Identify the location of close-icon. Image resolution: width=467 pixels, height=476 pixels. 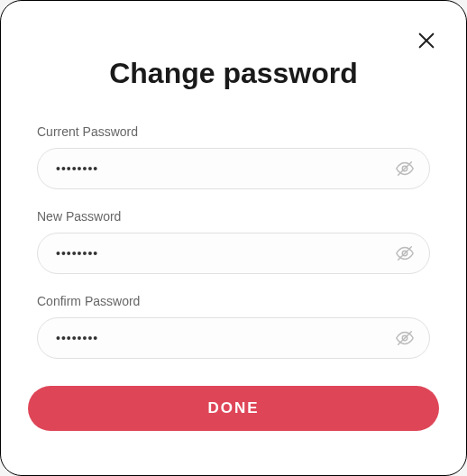
(426, 41).